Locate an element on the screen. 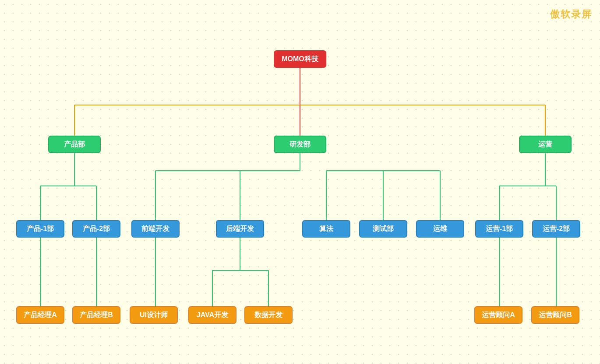 The height and width of the screenshot is (364, 600). node-team-o1: 运营-1部 is located at coordinates (499, 229).